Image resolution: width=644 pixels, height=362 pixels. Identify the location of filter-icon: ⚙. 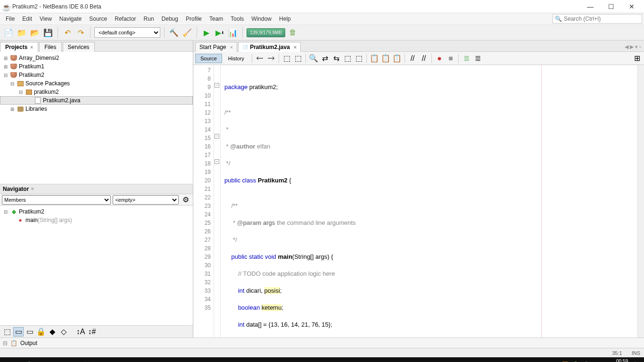
(186, 200).